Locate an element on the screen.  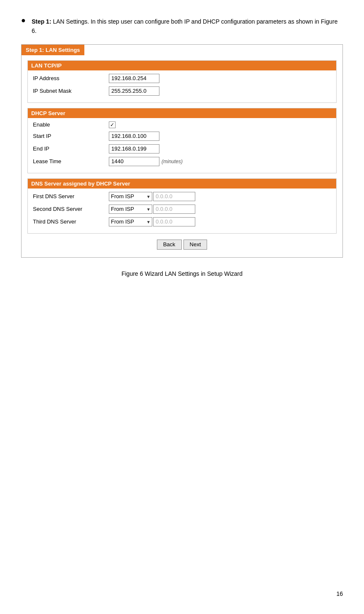
second-dns-ip-input is located at coordinates (174, 209).